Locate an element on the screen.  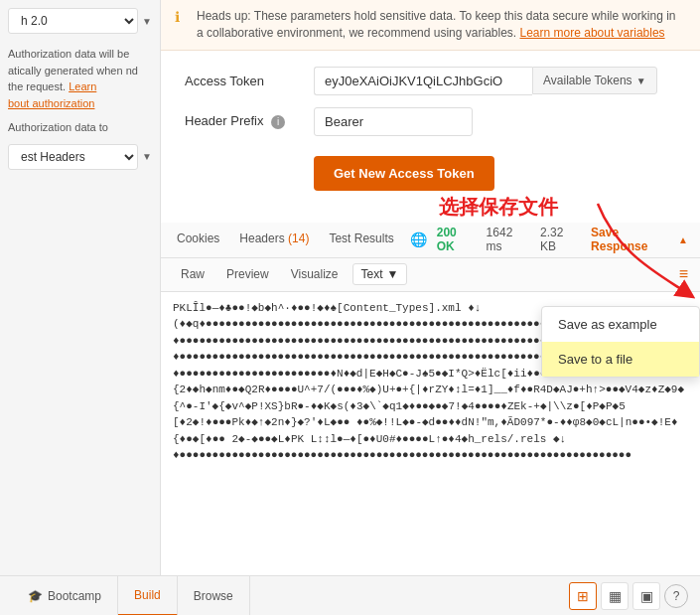
access-token-row: Access Token Available Tokens ▼ is located at coordinates (431, 81).